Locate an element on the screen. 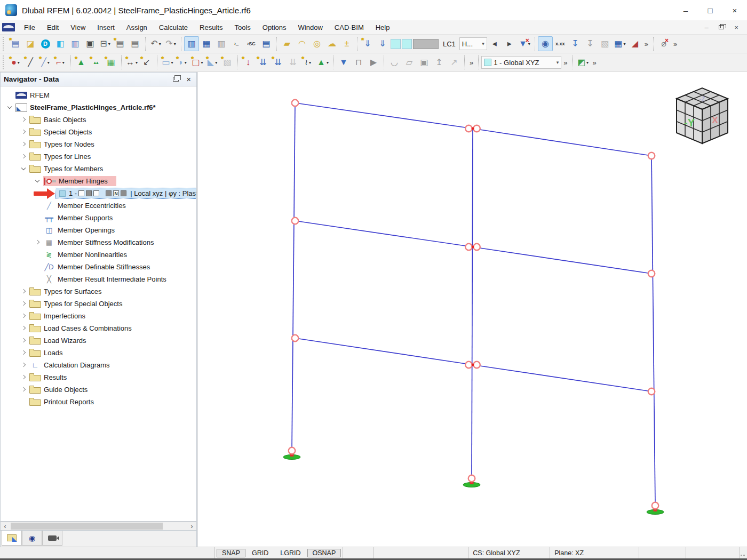  new-support-displacement-icon: ▲▾ is located at coordinates (323, 62).